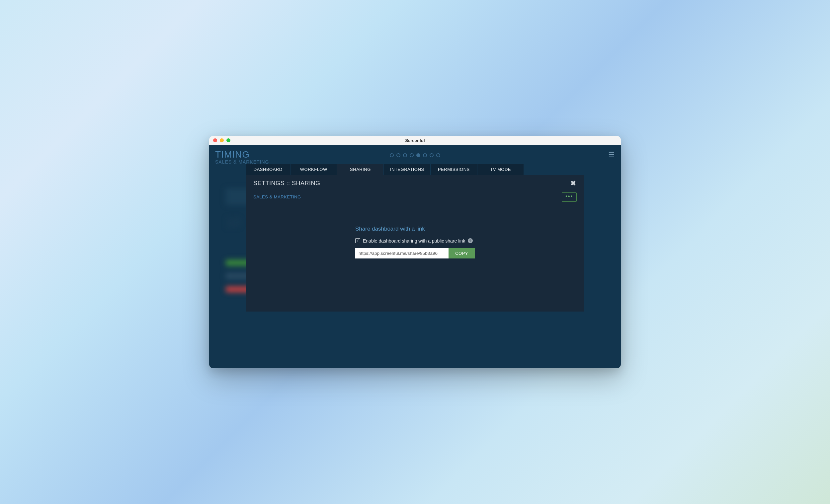 This screenshot has width=830, height=504. What do you see at coordinates (313, 170) in the screenshot?
I see `tab-workflow: WORKFLOW` at bounding box center [313, 170].